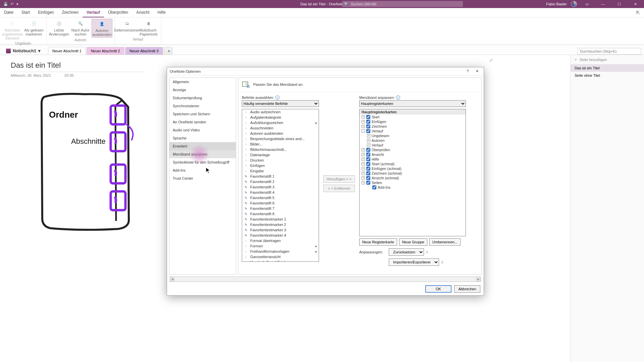 The height and width of the screenshot is (362, 644). Describe the element at coordinates (280, 185) in the screenshot. I see `commands-list: ▫Audio aufzeichnen▫Aufgabenkategorie▫Auf…` at that location.